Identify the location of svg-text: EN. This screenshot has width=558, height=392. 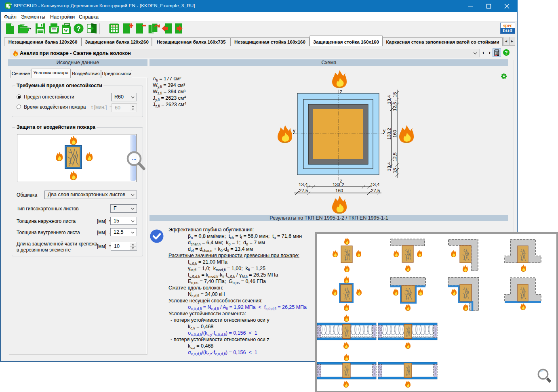
(11, 4).